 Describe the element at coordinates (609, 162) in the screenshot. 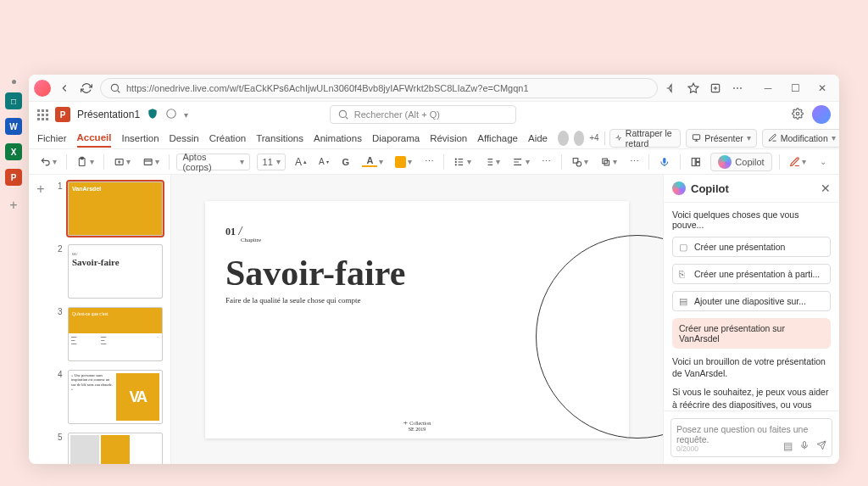

I see `arrange-icon: ▾` at that location.